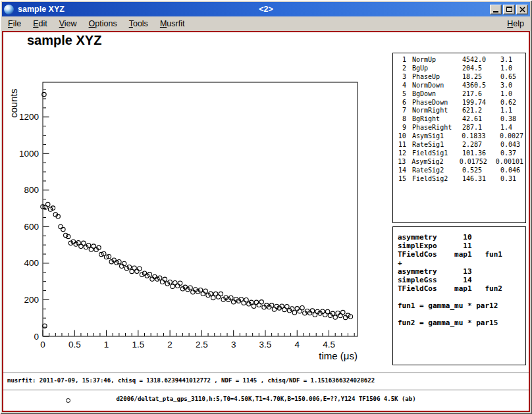 The width and height of the screenshot is (532, 414). I want to click on theory-line: simplExpo 11, so click(462, 246).